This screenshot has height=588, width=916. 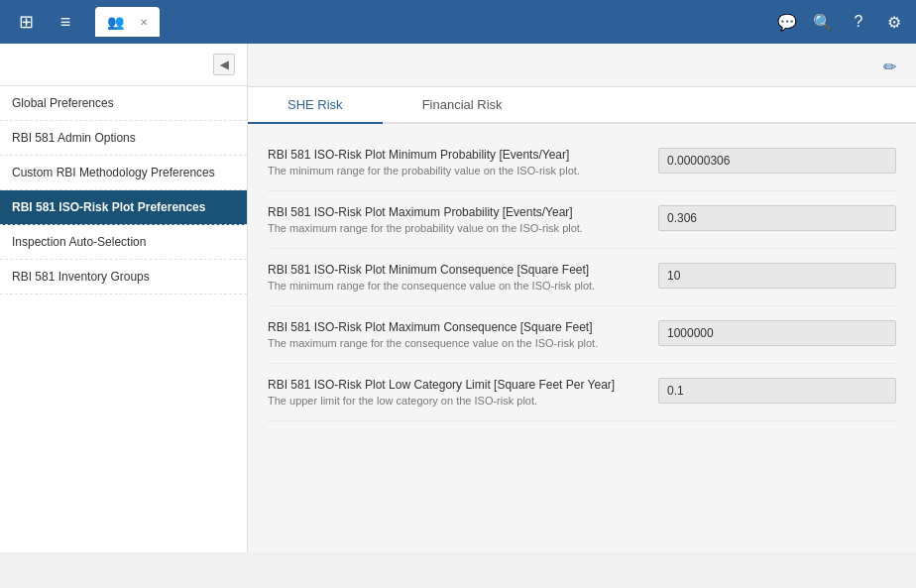 I want to click on field-label-group-low-category-limit: RBI 581 ISO-Risk Plot Low Category Limit…, so click(x=455, y=393).